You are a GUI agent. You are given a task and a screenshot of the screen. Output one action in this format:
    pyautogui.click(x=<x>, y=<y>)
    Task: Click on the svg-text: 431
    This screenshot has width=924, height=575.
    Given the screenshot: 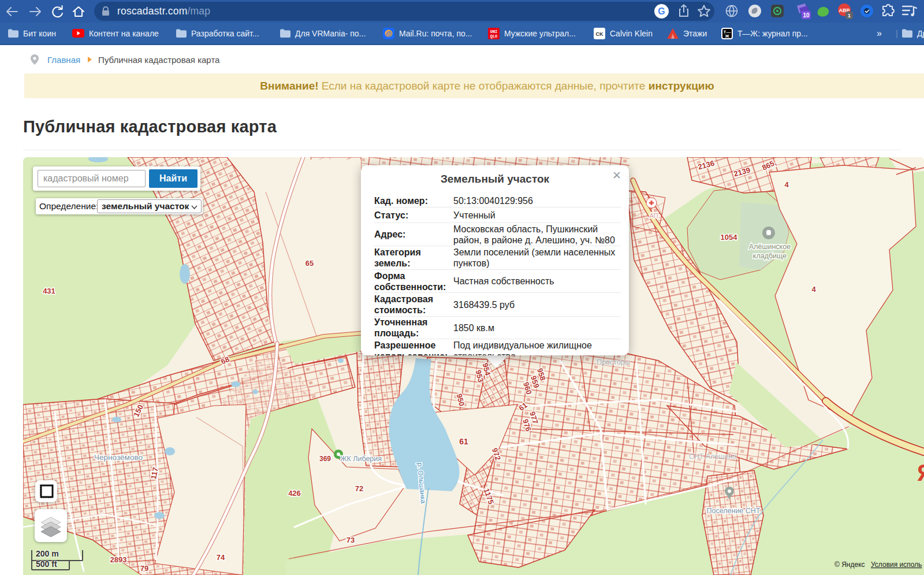 What is the action you would take?
    pyautogui.click(x=49, y=291)
    